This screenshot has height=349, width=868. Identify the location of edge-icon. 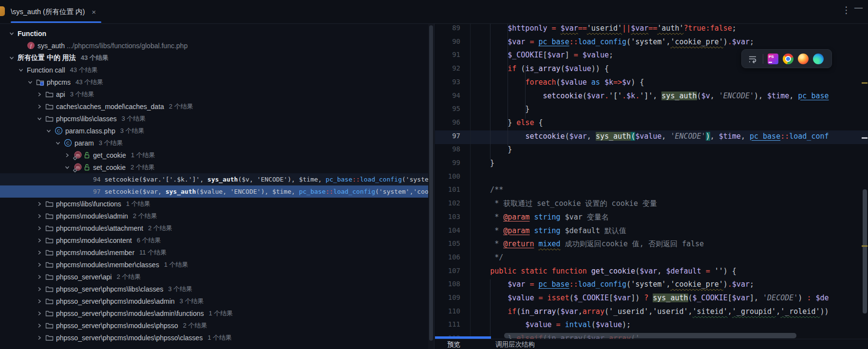
(818, 59).